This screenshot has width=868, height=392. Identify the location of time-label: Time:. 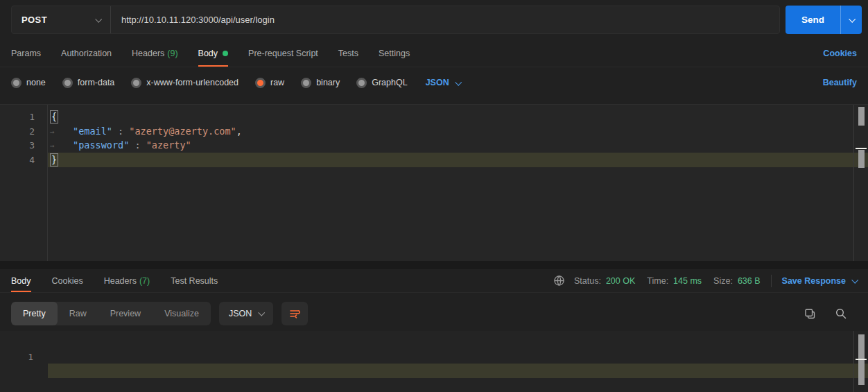
(657, 281).